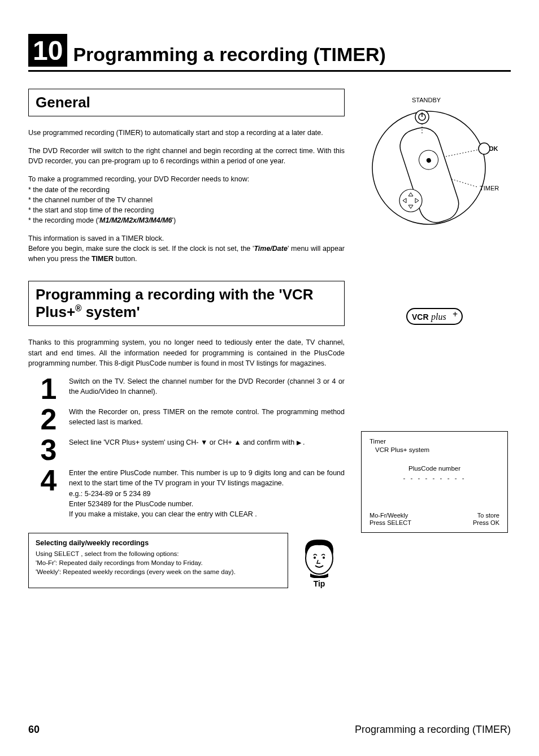  I want to click on step-2: 2 With the Recorder on, press TIMER on t…, so click(186, 419).